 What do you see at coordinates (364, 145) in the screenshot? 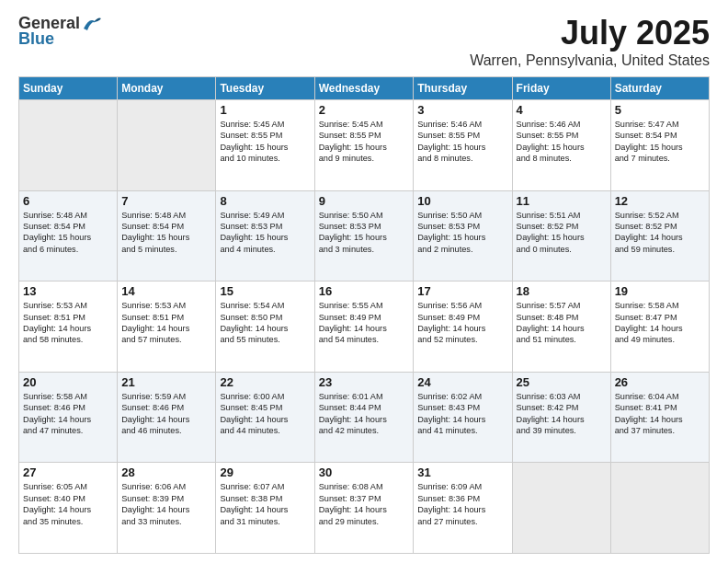
I see `table-row: 2Sunrise: 5:45 AM Sunset: 8:55 PM Daylig…` at bounding box center [364, 145].